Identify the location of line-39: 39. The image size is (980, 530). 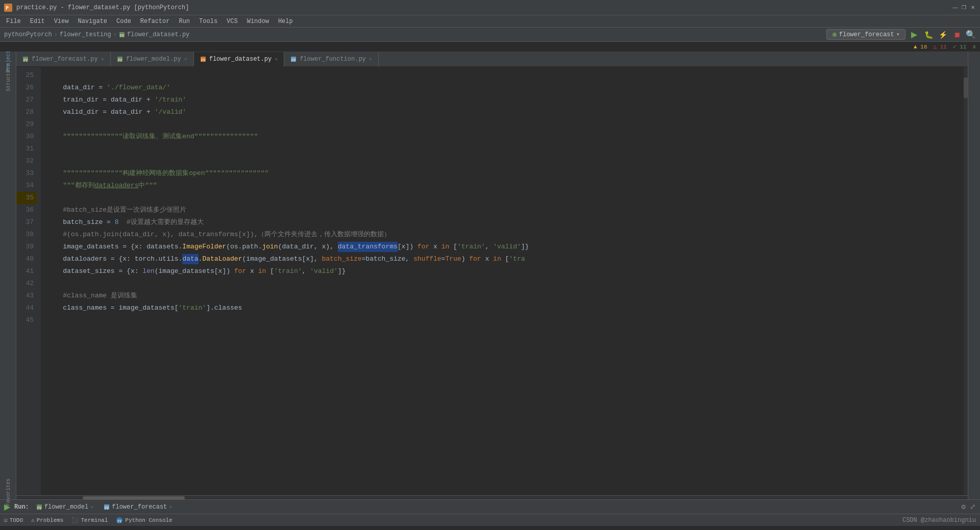
(27, 247).